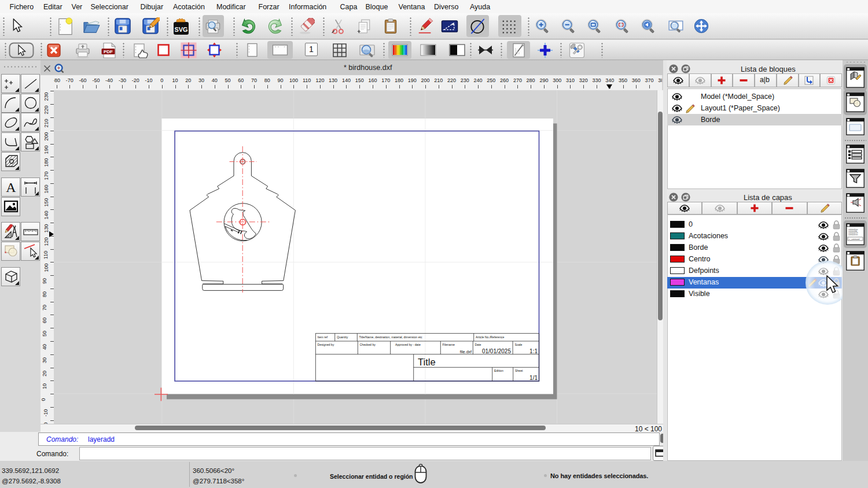 Image resolution: width=868 pixels, height=488 pixels. What do you see at coordinates (108, 52) in the screenshot?
I see `svg-text: PDF` at bounding box center [108, 52].